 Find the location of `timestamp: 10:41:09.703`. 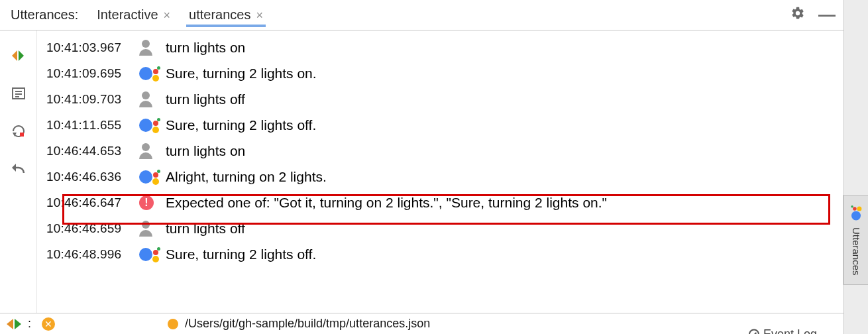

timestamp: 10:41:09.703 is located at coordinates (93, 99).